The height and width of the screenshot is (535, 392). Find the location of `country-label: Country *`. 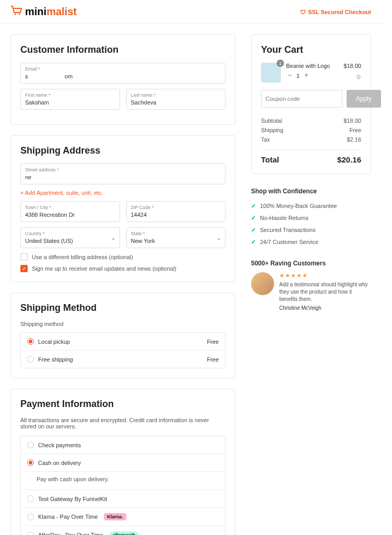

country-label: Country * is located at coordinates (70, 234).